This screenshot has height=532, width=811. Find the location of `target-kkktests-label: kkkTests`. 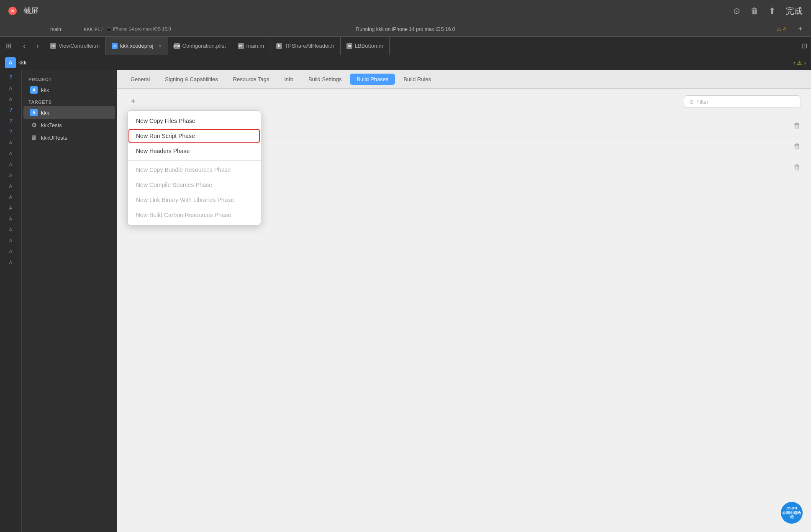

target-kkktests-label: kkkTests is located at coordinates (51, 125).